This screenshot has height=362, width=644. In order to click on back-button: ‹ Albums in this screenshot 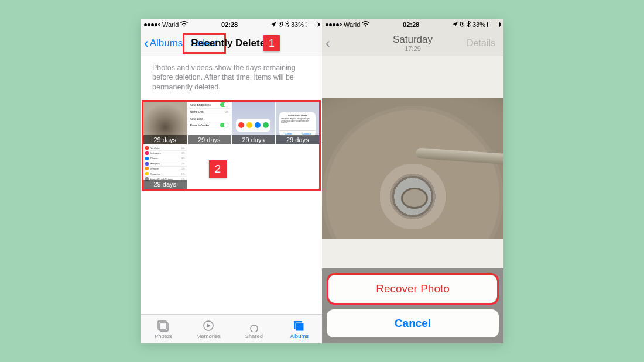, I will do `click(163, 43)`.